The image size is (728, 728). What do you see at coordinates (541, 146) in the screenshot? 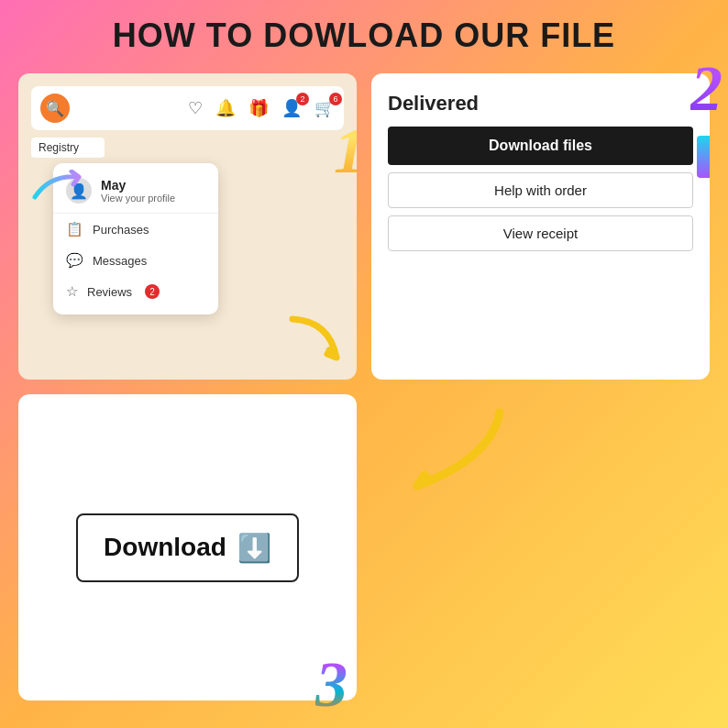
I see `download-files-button: Download files` at bounding box center [541, 146].